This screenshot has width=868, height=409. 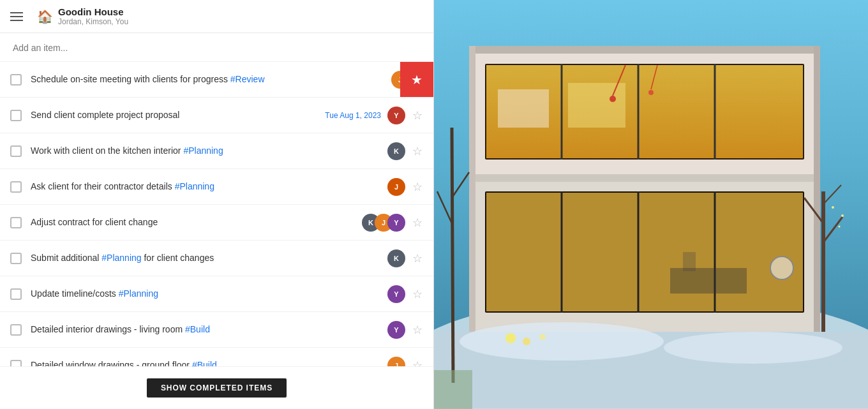 What do you see at coordinates (217, 17) in the screenshot?
I see `header: 🏠 Goodin House Jordan, Kimson, You` at bounding box center [217, 17].